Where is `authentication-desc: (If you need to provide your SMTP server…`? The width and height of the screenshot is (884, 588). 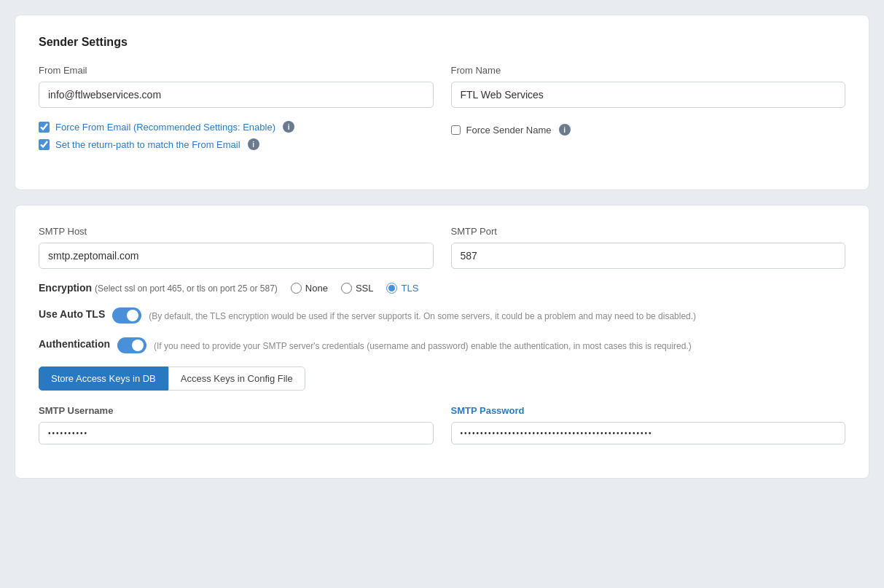
authentication-desc: (If you need to provide your SMTP server… is located at coordinates (423, 345).